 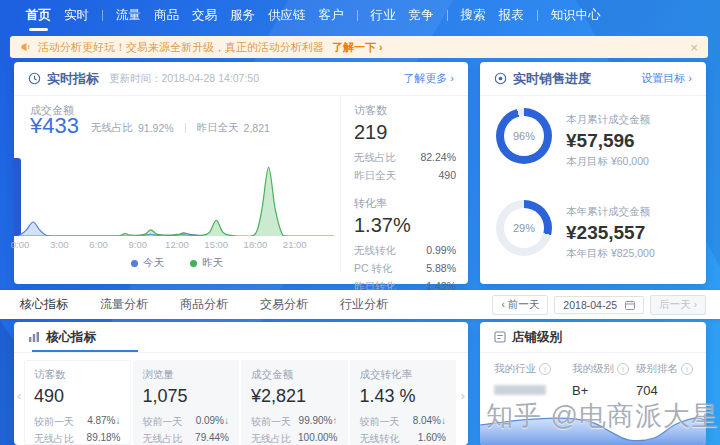 I want to click on top-nav: 首页 实时 流量 商品 交易 服务 供应链 客户 行业 竞争 搜索 报表 知识中…, so click(x=360, y=15).